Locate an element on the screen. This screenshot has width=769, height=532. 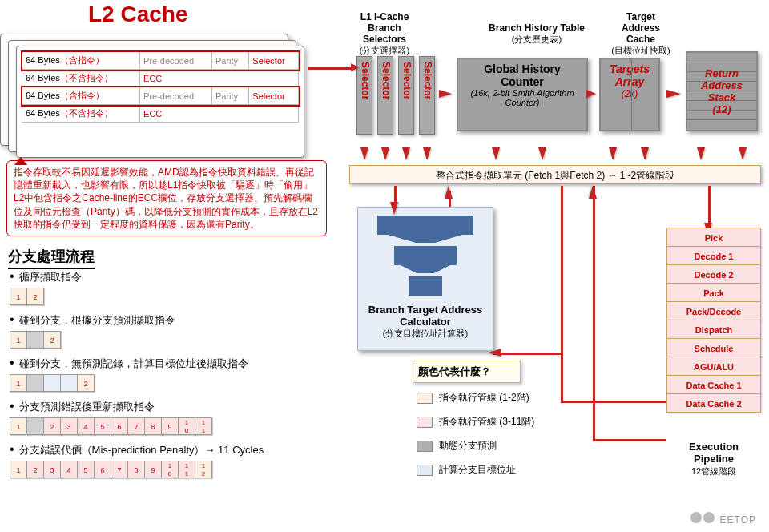
flow-step-2: •碰到分支，根據分支預測擷取指令 12 is located at coordinates (93, 330).